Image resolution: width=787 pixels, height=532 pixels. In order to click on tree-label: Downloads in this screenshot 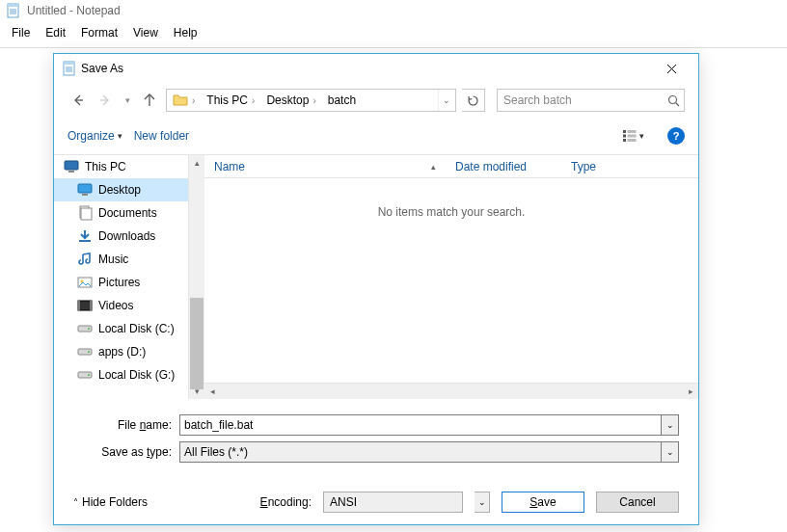, I will do `click(127, 236)`.